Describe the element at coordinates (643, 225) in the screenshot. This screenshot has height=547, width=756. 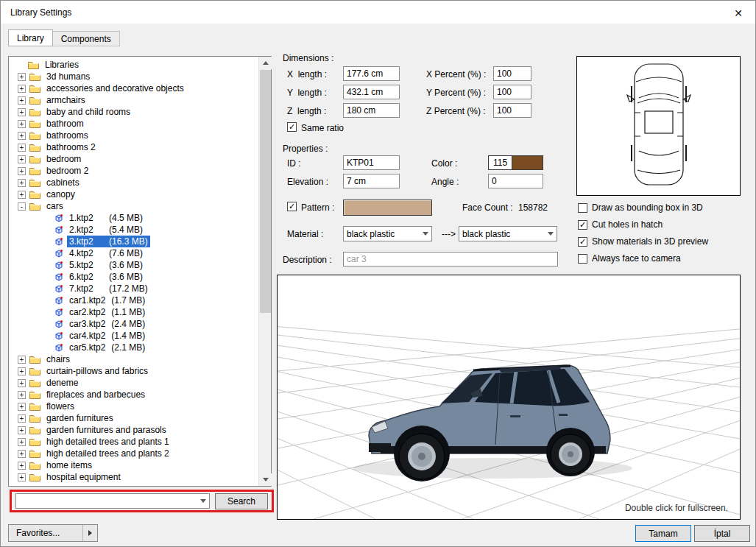
I see `option-row: ✓ Cut holes in hatch` at that location.